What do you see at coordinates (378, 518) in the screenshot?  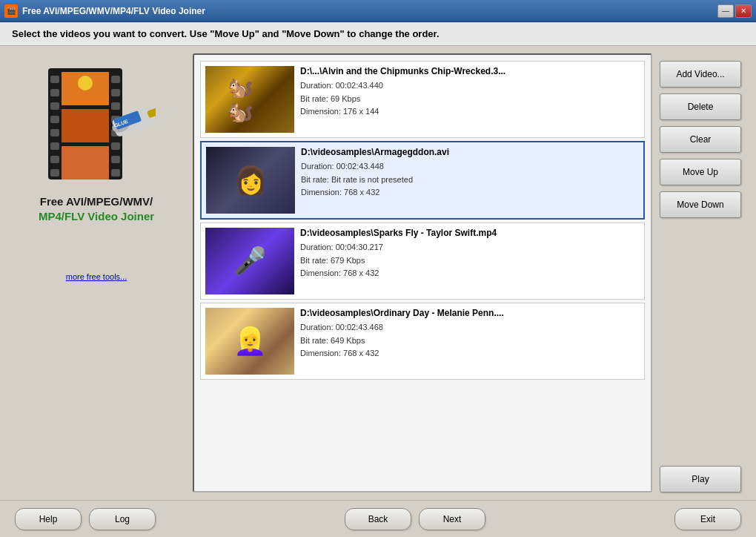 I see `bottom-bar: Help Log Back Next Exit` at bounding box center [378, 518].